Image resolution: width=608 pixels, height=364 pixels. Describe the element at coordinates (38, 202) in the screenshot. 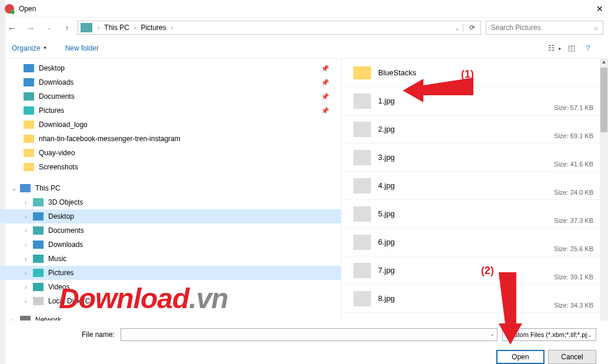

I see `3d-icon` at that location.